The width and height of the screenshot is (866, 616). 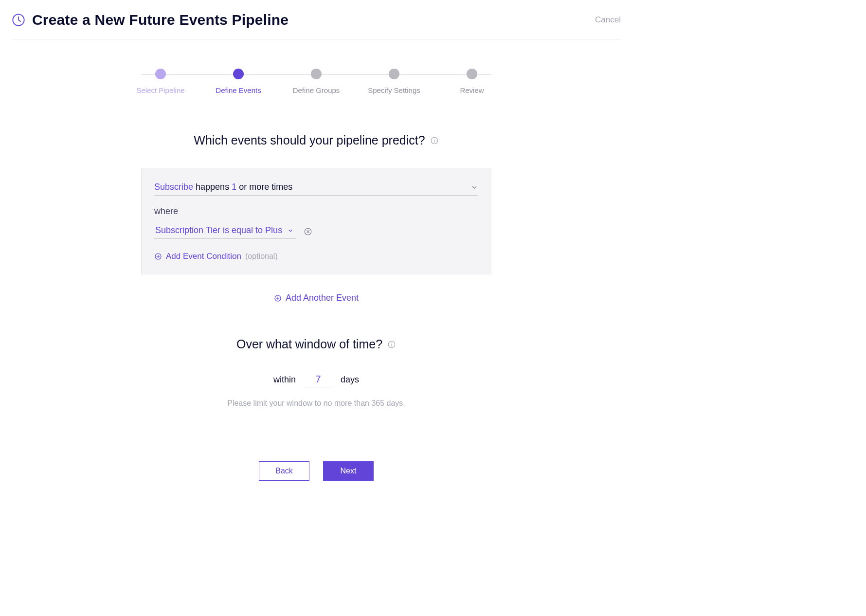 I want to click on step-define-groups: Define Groups, so click(x=316, y=82).